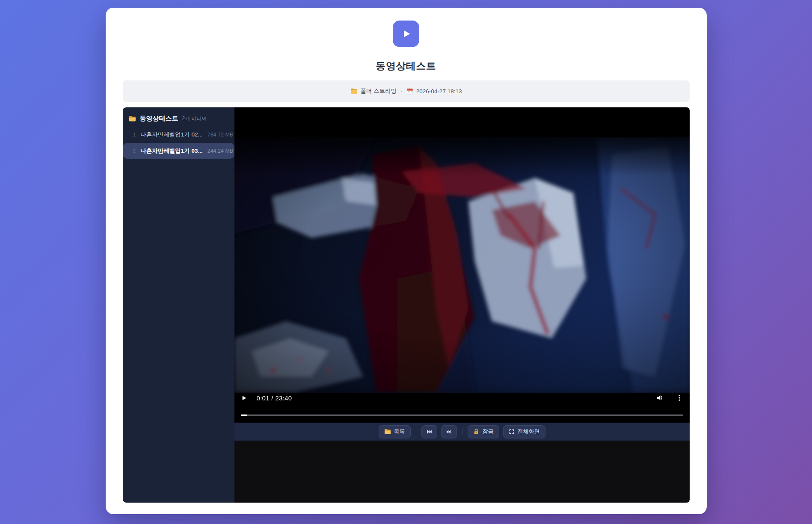 Image resolution: width=812 pixels, height=524 pixels. What do you see at coordinates (172, 151) in the screenshot?
I see `playlist-item-title: 나혼자만레벨업1기 03...` at bounding box center [172, 151].